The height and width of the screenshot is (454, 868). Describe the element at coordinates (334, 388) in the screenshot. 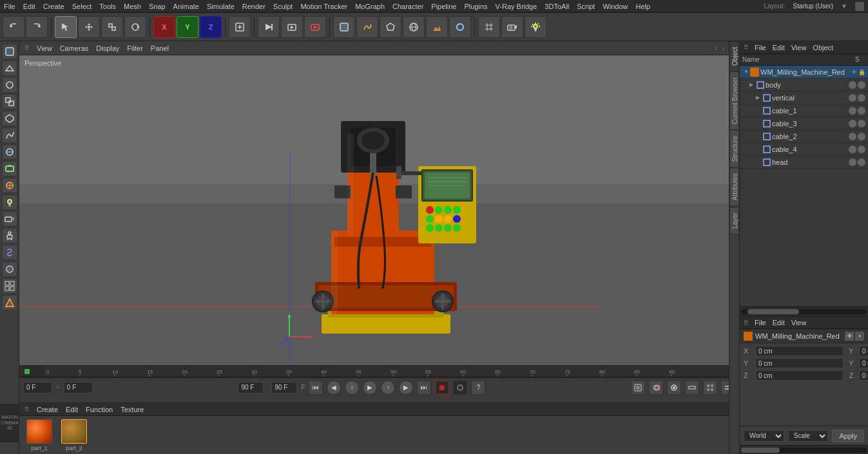

I see `prev-keyframe-btn: ◀` at that location.